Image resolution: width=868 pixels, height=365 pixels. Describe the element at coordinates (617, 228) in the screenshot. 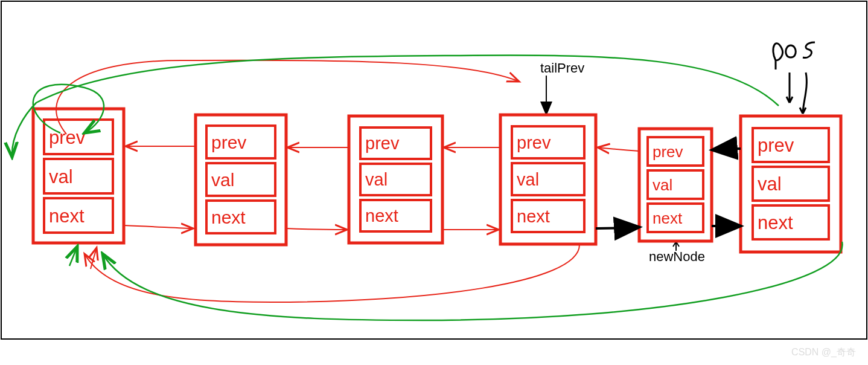

I see `black-next-arrow` at that location.